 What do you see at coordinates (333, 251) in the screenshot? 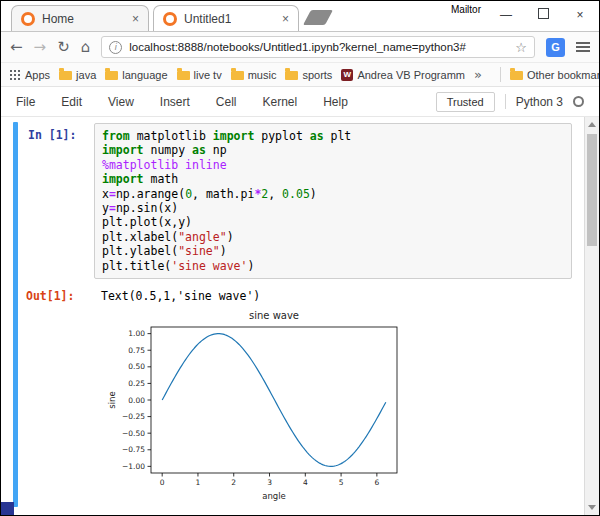
I see `code-line: plt.ylabel("sine")` at bounding box center [333, 251].